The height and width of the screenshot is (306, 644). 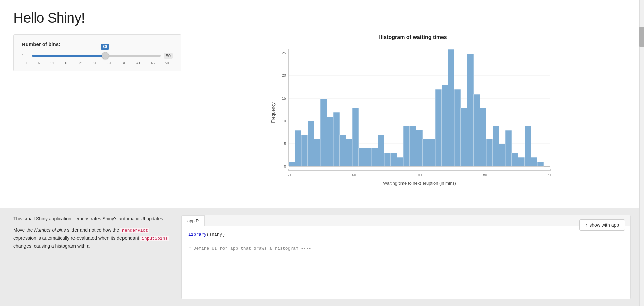 I want to click on slider-tick-46: 46, so click(x=153, y=63).